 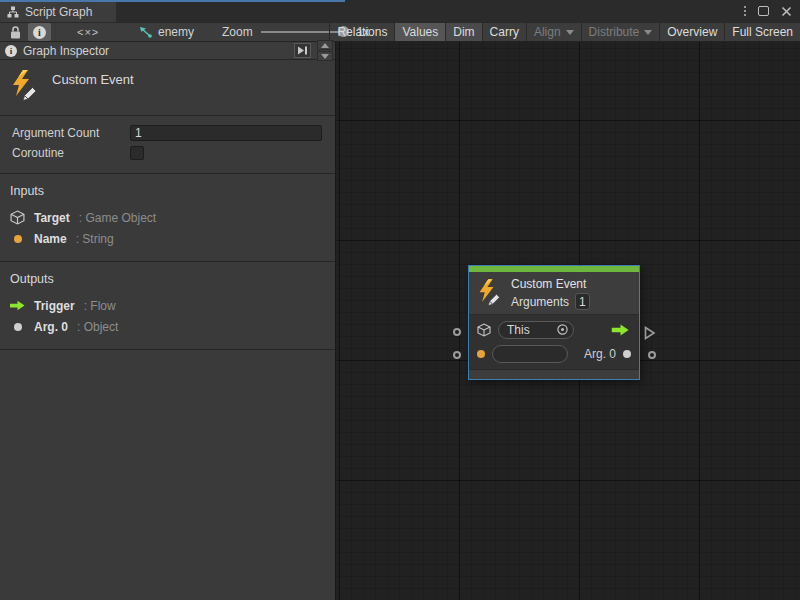 I want to click on node-footer, so click(x=554, y=374).